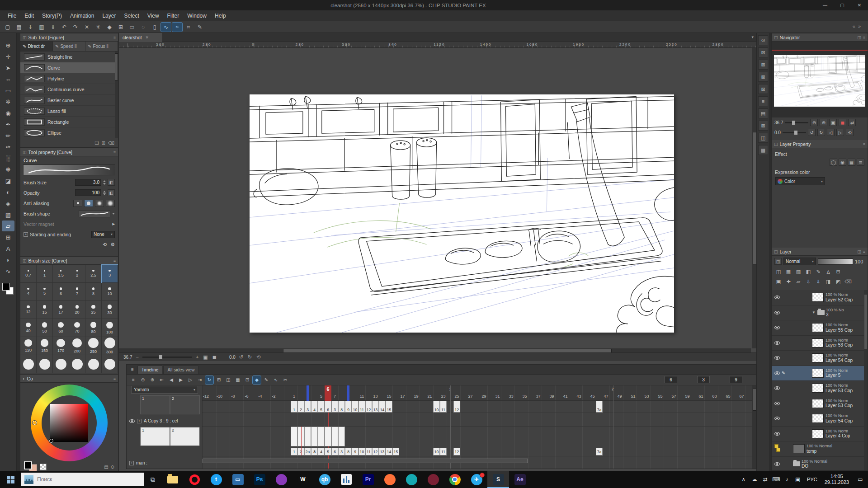  What do you see at coordinates (355, 407) in the screenshot?
I see `cel-frame-10: 10` at bounding box center [355, 407].